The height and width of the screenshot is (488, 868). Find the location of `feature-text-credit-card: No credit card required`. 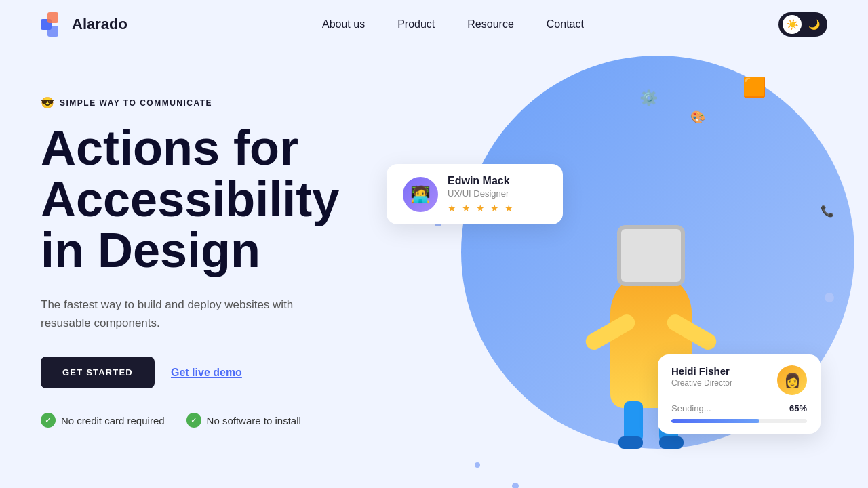

feature-text-credit-card: No credit card required is located at coordinates (113, 420).